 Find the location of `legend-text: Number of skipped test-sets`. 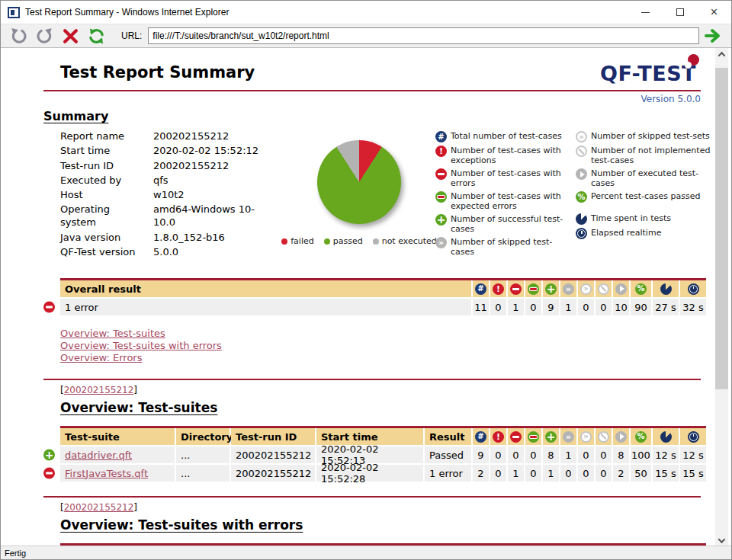

legend-text: Number of skipped test-sets is located at coordinates (650, 136).